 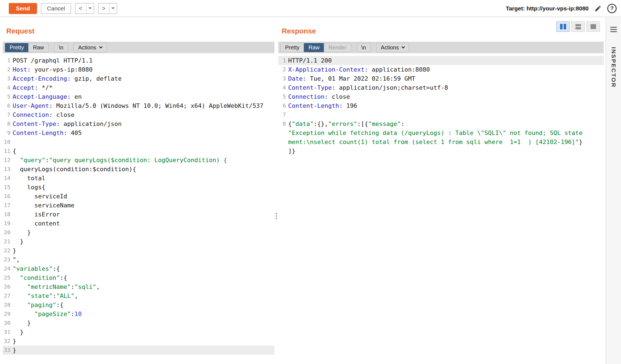 I want to click on code-line: 32}, so click(x=139, y=341).